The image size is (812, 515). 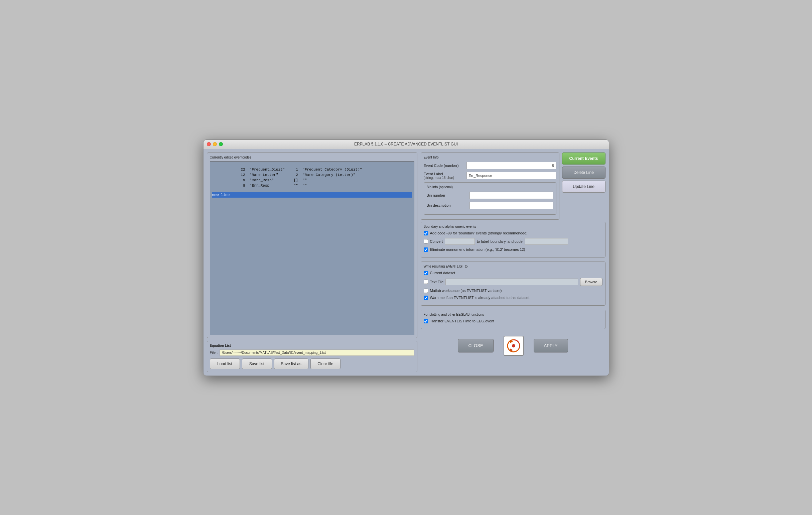 What do you see at coordinates (513, 263) in the screenshot?
I see `right-panel: Event Info Event Code (number) Event Lab…` at bounding box center [513, 263].